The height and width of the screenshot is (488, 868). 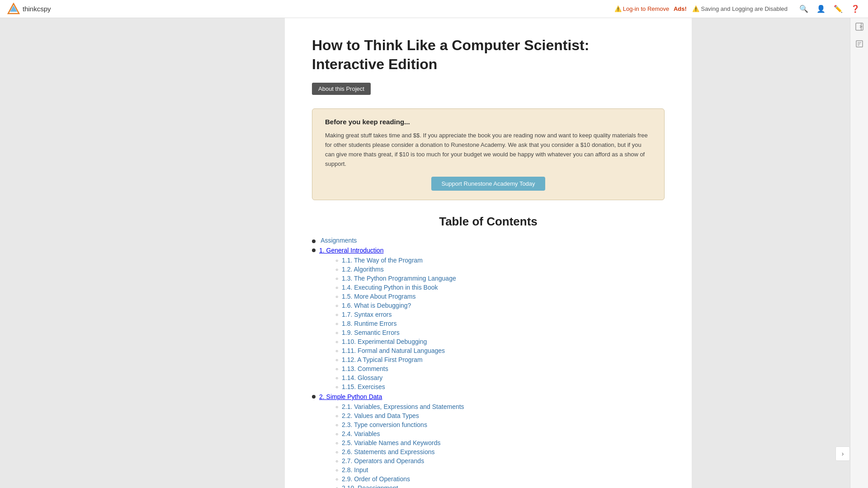 What do you see at coordinates (500, 324) in the screenshot?
I see `toc-item: 1.8. Runtime Errors` at bounding box center [500, 324].